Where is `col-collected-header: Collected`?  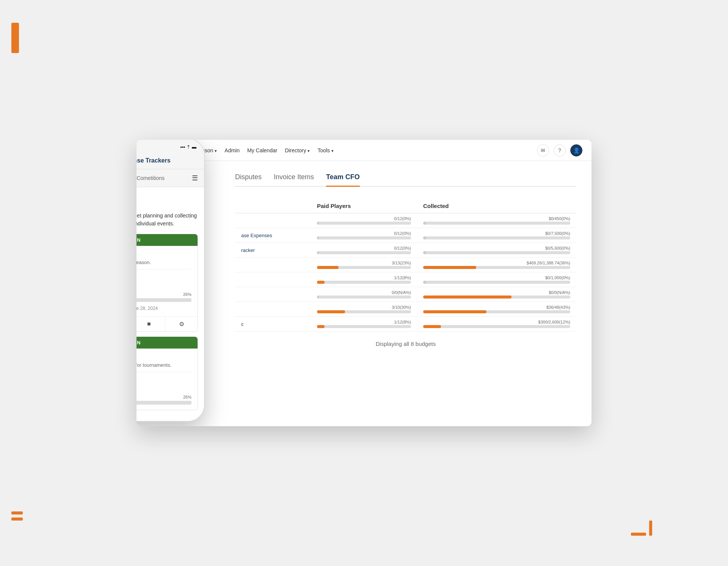
col-collected-header: Collected is located at coordinates (497, 206).